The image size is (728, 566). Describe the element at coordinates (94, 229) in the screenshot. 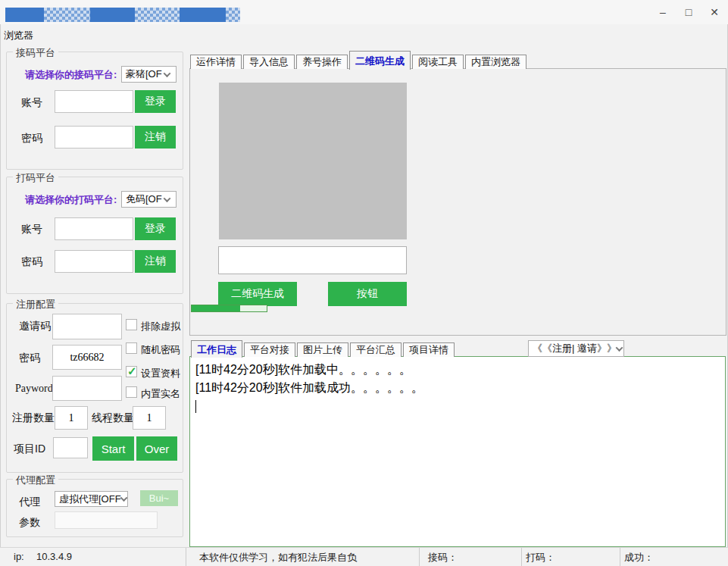

I see `captcha-account-input` at that location.